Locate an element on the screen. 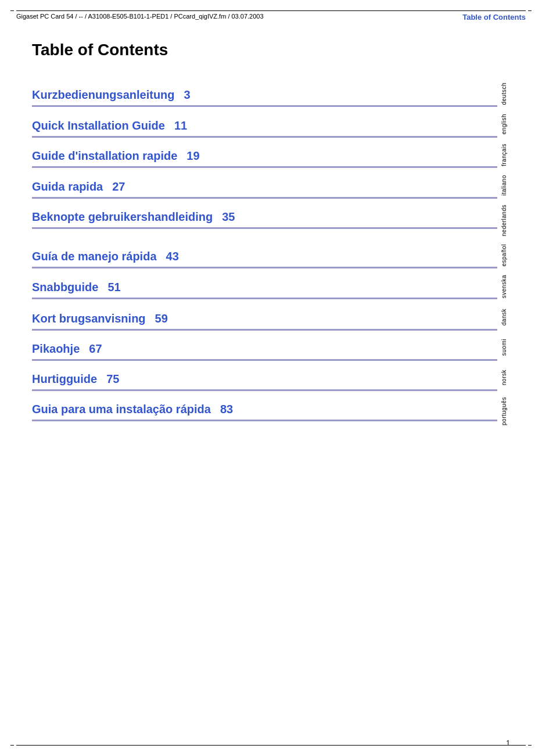 The width and height of the screenshot is (542, 756). toc-page-num-francais: 19 is located at coordinates (193, 156).